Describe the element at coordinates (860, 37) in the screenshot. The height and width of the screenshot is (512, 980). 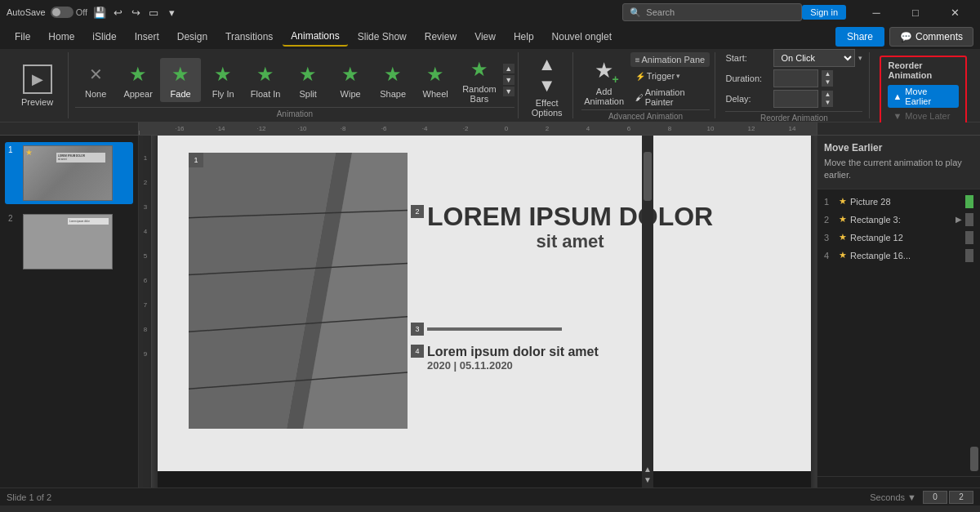
I see `share-button: Share` at that location.